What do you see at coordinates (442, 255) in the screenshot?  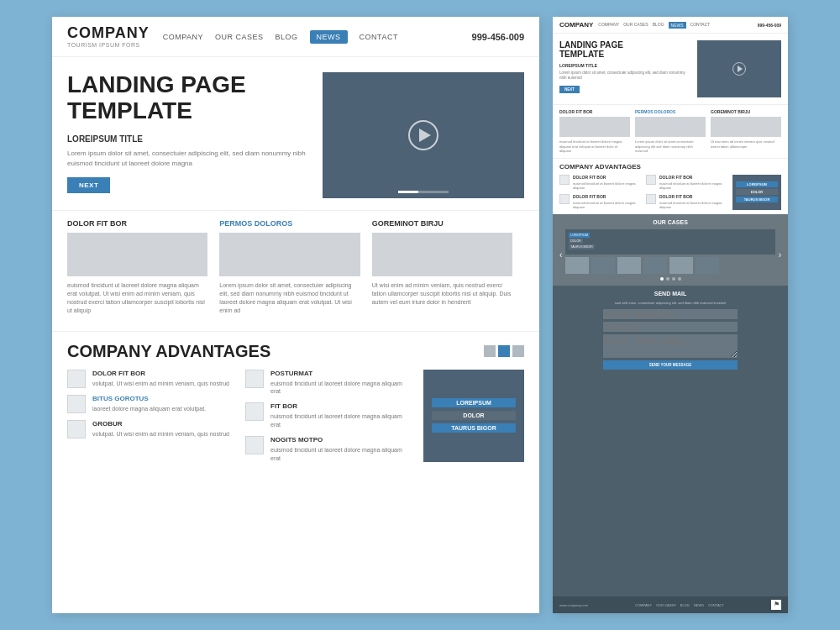 I see `large-card3-image` at bounding box center [442, 255].